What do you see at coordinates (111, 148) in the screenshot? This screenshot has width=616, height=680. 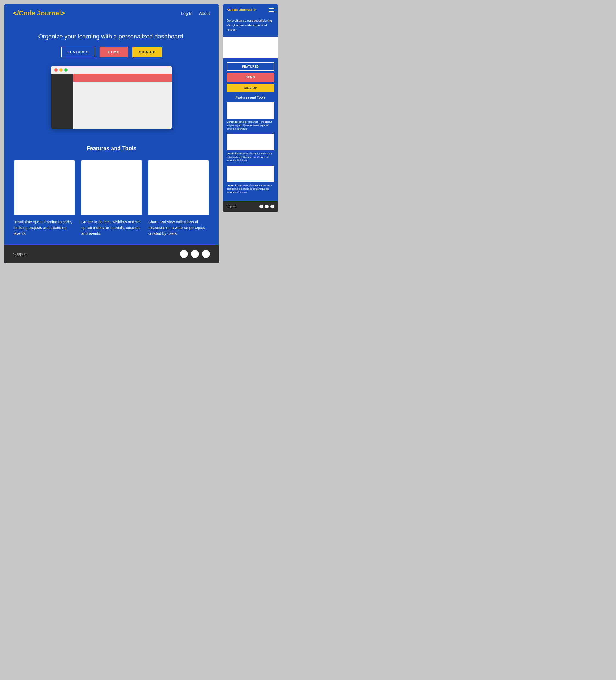 I see `features-title: Features and Tools` at bounding box center [111, 148].